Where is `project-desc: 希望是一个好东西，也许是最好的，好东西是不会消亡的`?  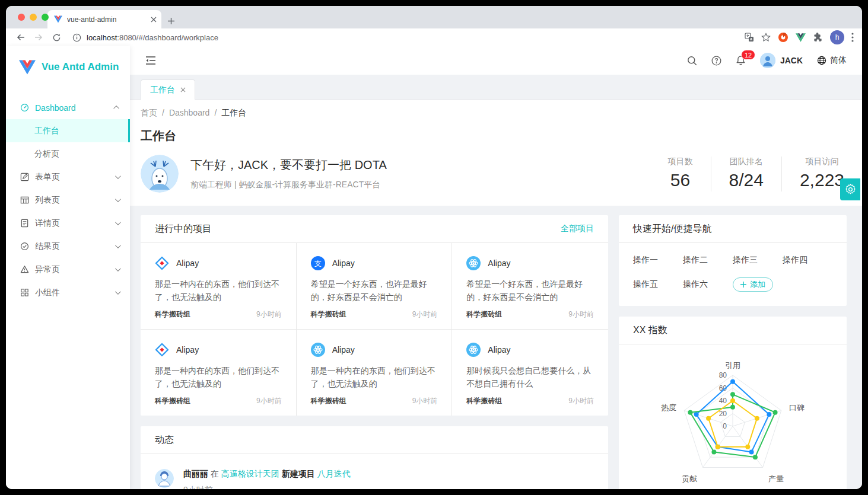 project-desc: 希望是一个好东西，也许是最好的，好东西是不会消亡的 is located at coordinates (530, 290).